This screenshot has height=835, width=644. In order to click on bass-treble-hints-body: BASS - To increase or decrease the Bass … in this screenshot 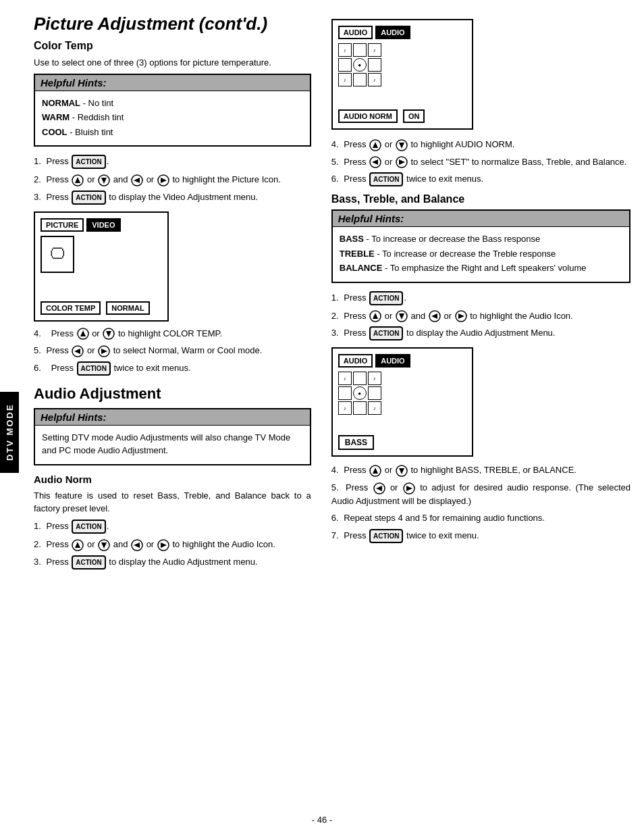, I will do `click(481, 254)`.